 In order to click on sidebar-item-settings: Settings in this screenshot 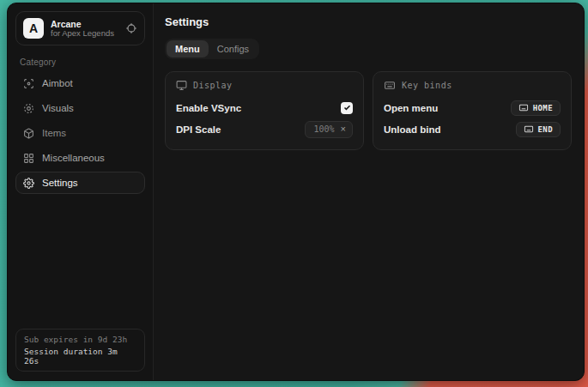, I will do `click(81, 183)`.